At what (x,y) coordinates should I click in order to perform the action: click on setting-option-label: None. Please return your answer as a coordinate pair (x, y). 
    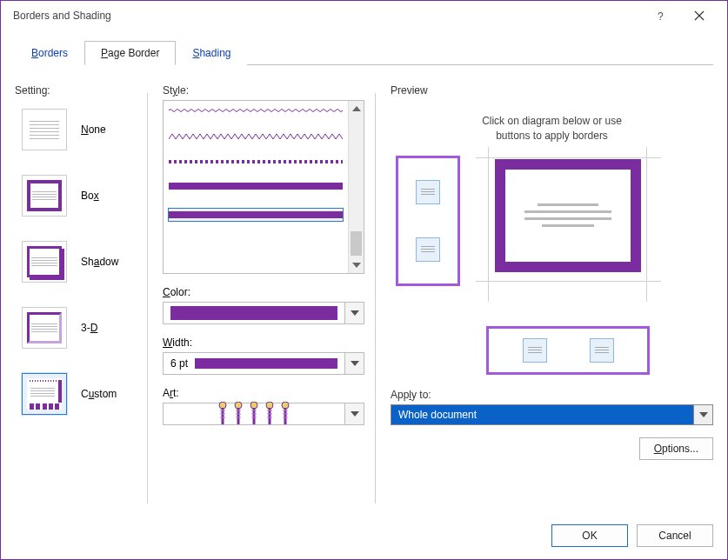
    Looking at the image, I should click on (94, 130).